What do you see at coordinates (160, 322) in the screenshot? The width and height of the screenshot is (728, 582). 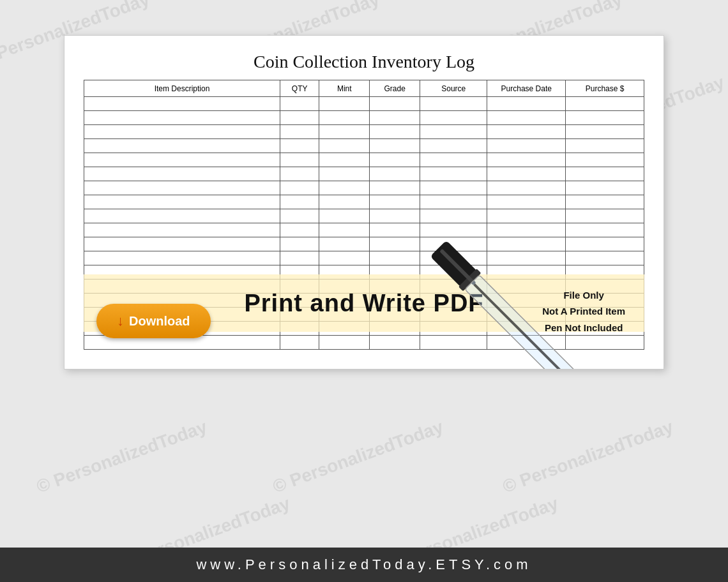 I see `download-label: Download` at bounding box center [160, 322].